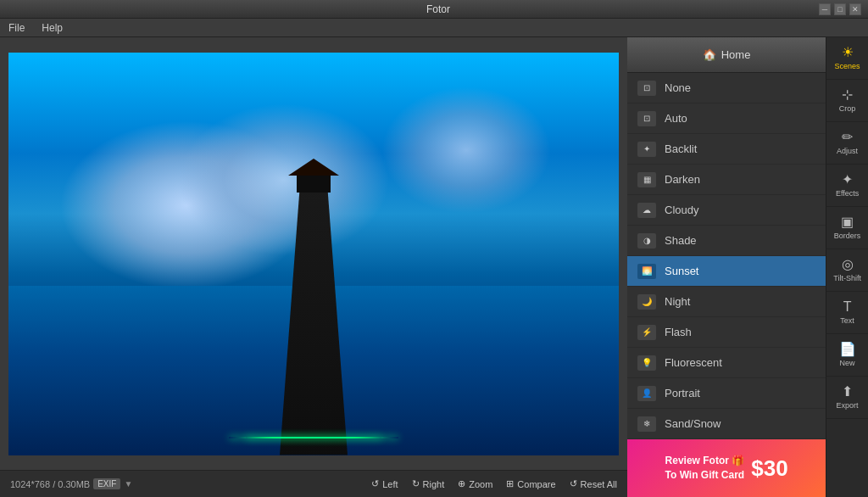  Describe the element at coordinates (848, 109) in the screenshot. I see `tool-label-crop: Crop` at that location.